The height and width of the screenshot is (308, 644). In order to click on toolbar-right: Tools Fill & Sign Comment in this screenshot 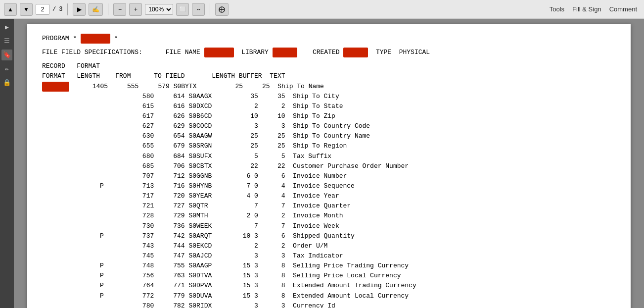, I will do `click(594, 9)`.